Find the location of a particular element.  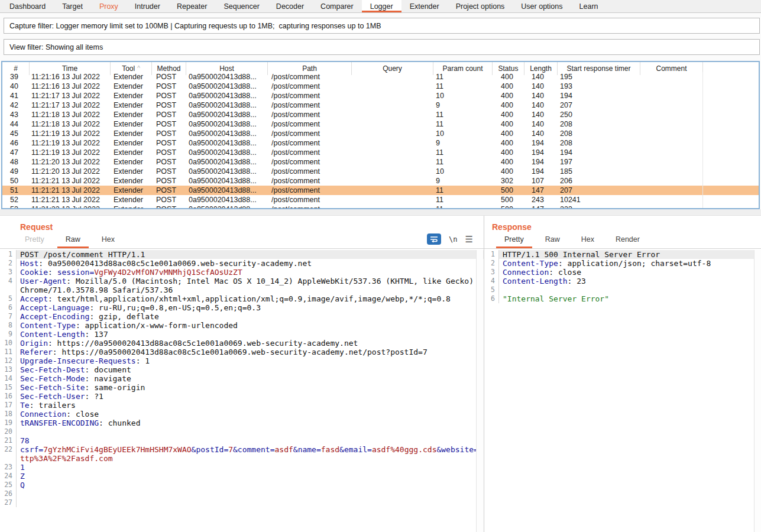

log-row-41: 4111:21:17 13 Jul 2022ExtenderPOST0a9500… is located at coordinates (381, 96).